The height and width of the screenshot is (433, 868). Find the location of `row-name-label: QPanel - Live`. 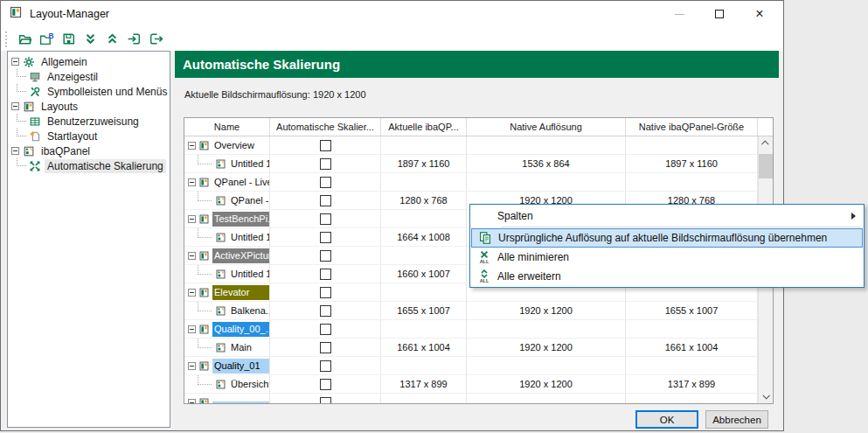

row-name-label: QPanel - Live is located at coordinates (241, 182).